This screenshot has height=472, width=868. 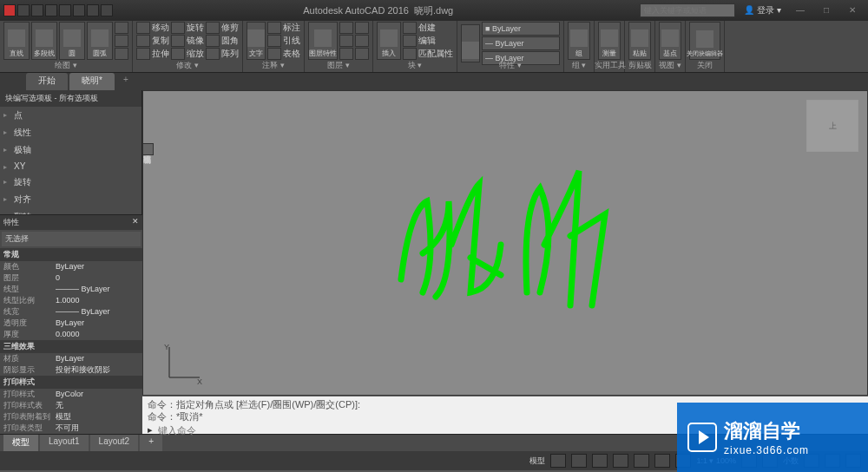 What do you see at coordinates (178, 54) in the screenshot?
I see `scale-tool` at bounding box center [178, 54].